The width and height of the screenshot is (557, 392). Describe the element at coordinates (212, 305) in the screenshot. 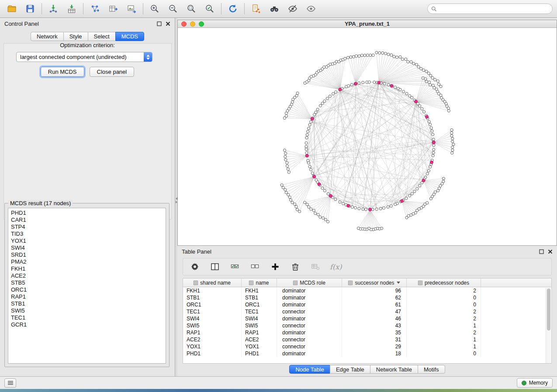

I see `table-cell: ORC1` at that location.